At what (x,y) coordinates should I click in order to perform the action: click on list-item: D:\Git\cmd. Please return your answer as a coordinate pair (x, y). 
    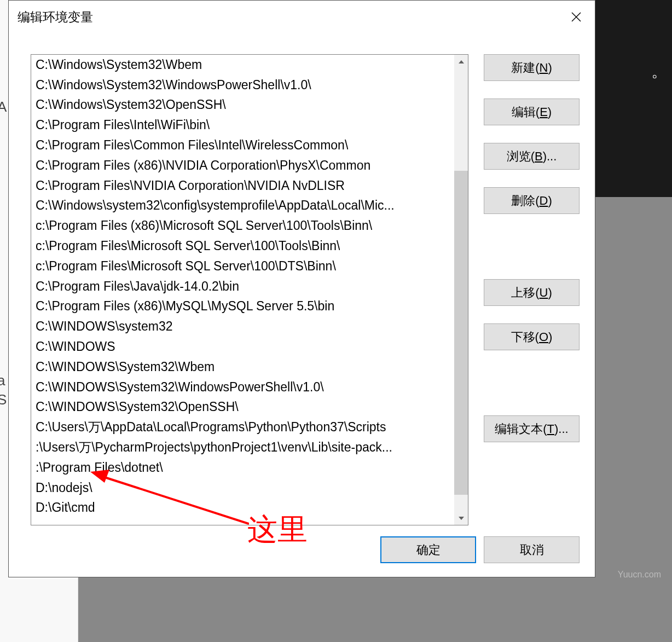
    Looking at the image, I should click on (243, 508).